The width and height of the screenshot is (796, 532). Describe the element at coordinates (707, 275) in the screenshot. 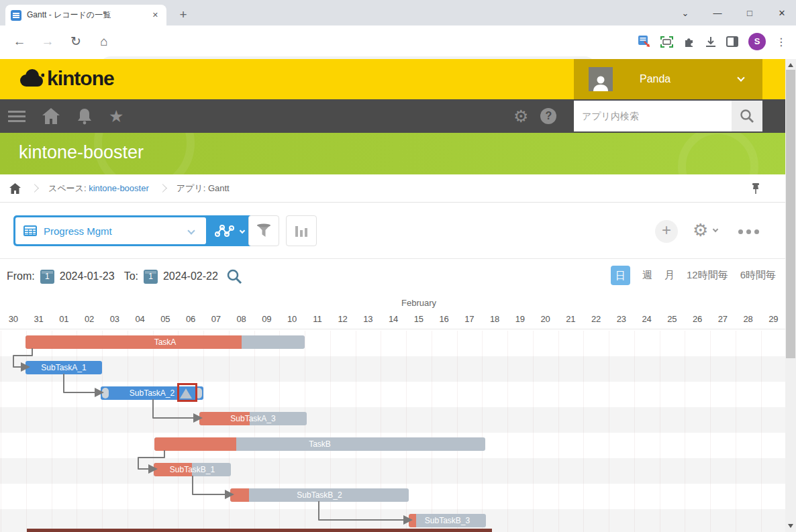

I see `scale-12h-button: 12時間毎` at that location.